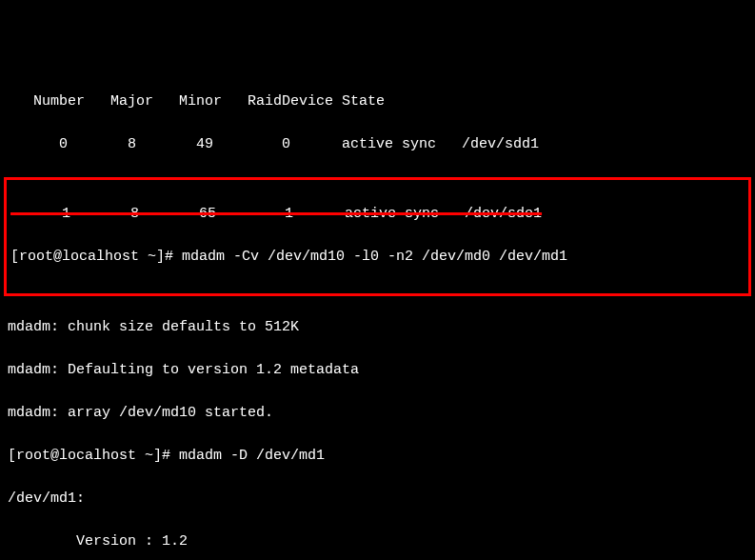  Describe the element at coordinates (377, 371) in the screenshot. I see `output-line: mdadm: Defaulting to version 1.2 metadat…` at that location.